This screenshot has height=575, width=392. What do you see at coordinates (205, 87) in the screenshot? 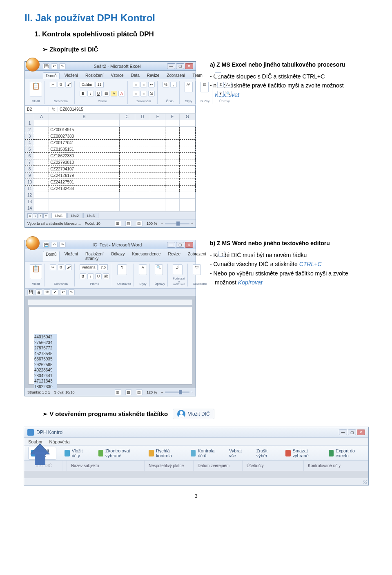
I see `cells-icon: ▤` at bounding box center [205, 87].